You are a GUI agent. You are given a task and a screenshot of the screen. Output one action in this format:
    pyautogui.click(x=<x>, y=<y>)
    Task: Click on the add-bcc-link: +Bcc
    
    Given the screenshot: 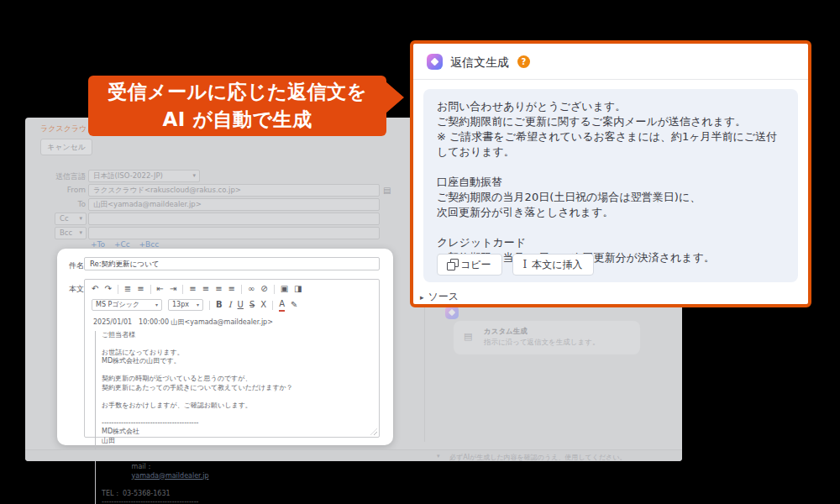 What is the action you would take?
    pyautogui.click(x=150, y=244)
    